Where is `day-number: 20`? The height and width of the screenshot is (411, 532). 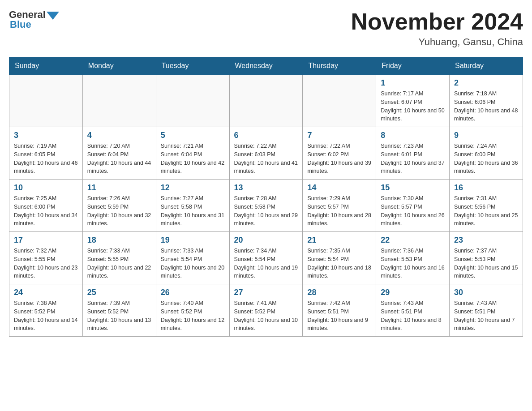 day-number: 20 is located at coordinates (266, 240).